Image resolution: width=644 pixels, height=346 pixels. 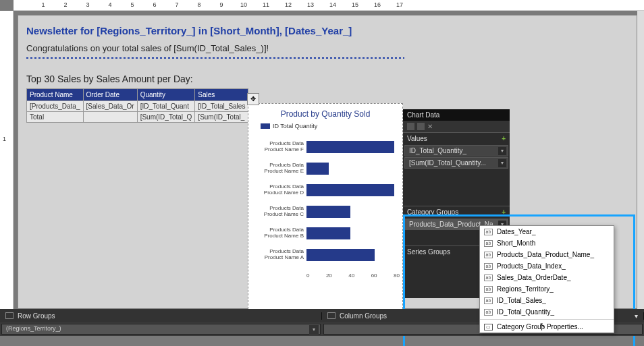 I want to click on menu-item: abDates_Year_, so click(x=547, y=232).